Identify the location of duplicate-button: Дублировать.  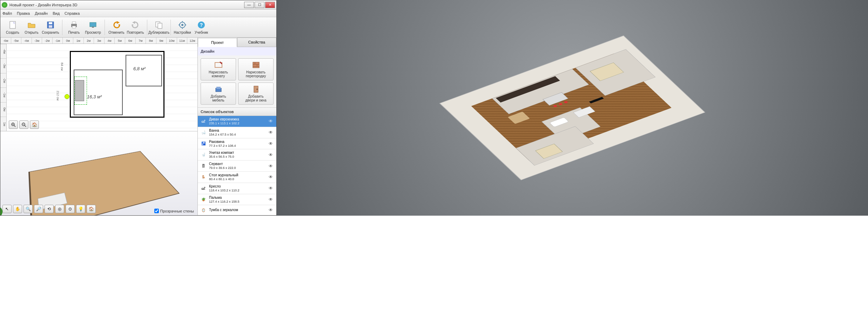
(159, 27).